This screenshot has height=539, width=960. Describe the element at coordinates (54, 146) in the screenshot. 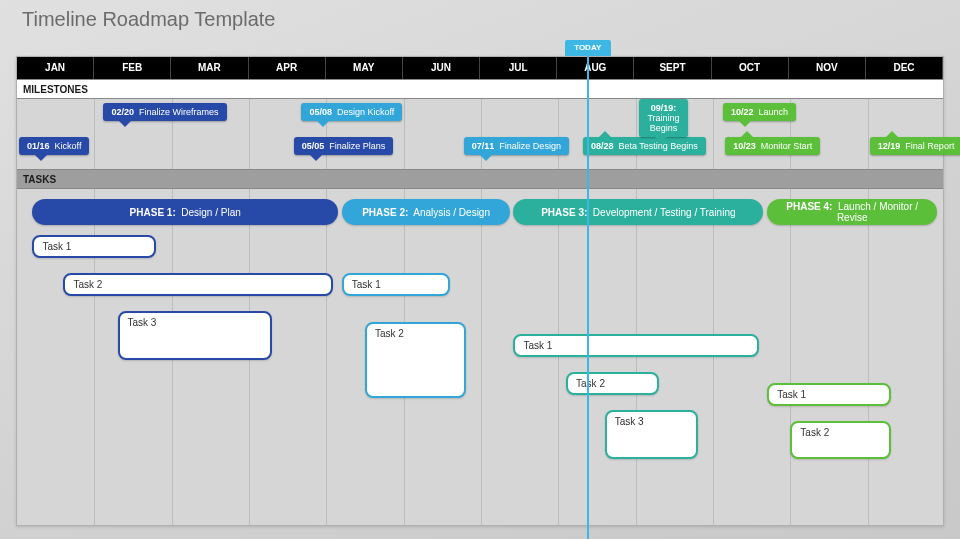

I see `milestone: 01/16 Kickoff` at that location.